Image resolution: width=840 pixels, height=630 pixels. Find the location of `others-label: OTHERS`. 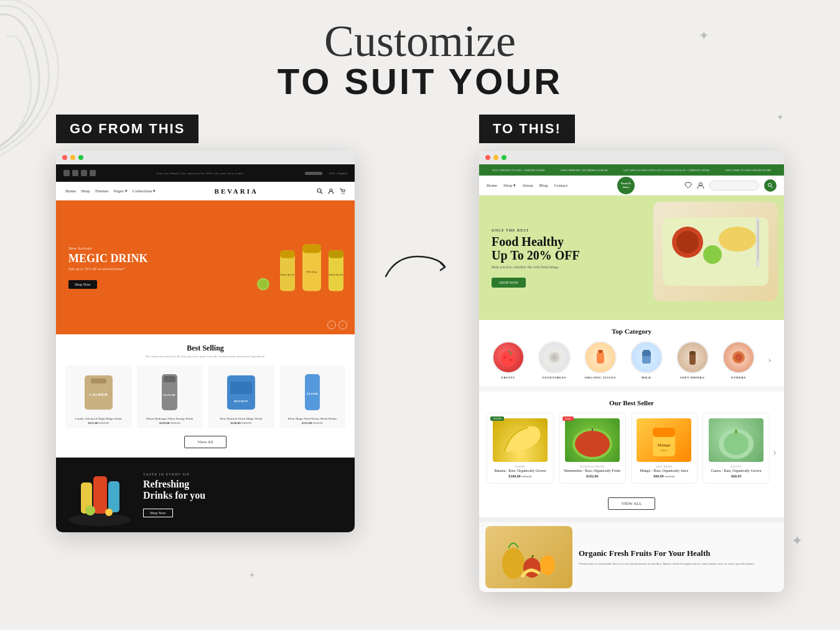

others-label: OTHERS is located at coordinates (739, 377).